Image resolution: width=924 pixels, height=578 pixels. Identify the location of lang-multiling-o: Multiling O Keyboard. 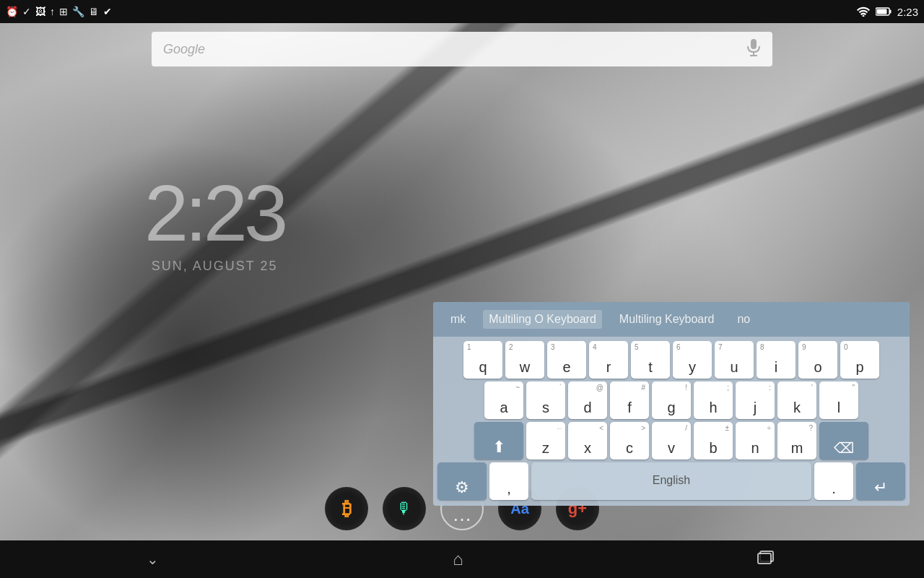
(543, 319).